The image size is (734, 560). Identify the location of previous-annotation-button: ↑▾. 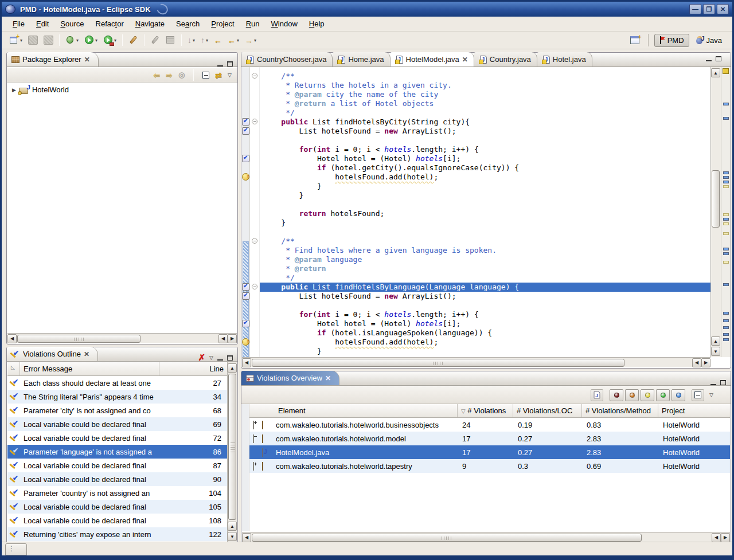
(204, 40).